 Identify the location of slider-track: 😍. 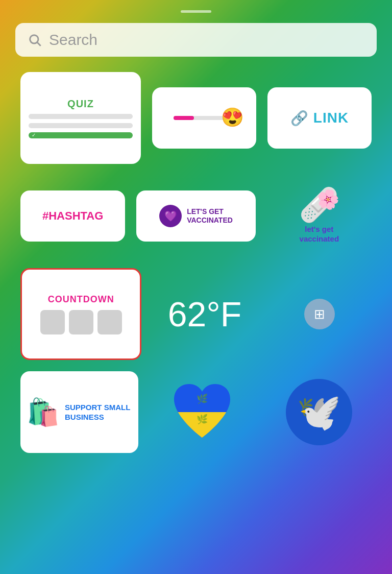
(204, 118).